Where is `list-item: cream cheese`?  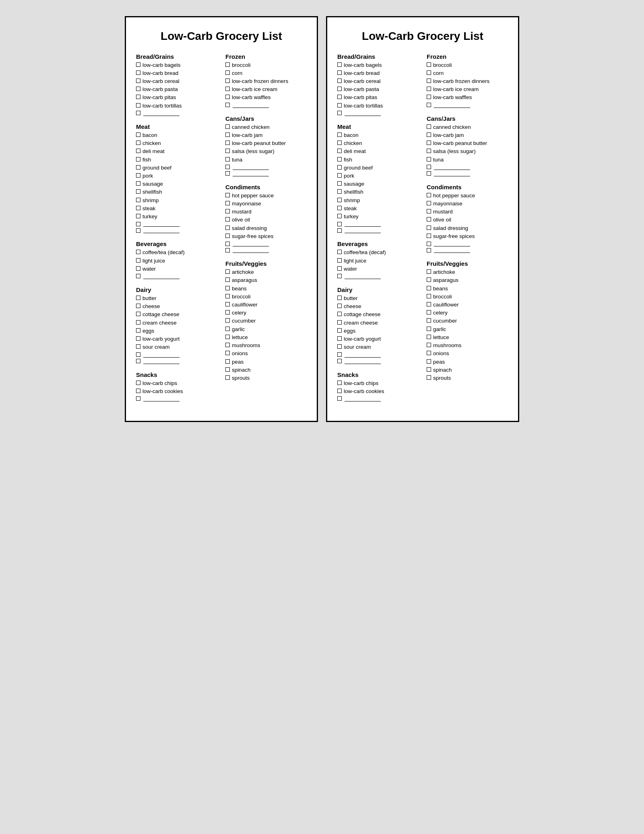 list-item: cream cheese is located at coordinates (378, 323).